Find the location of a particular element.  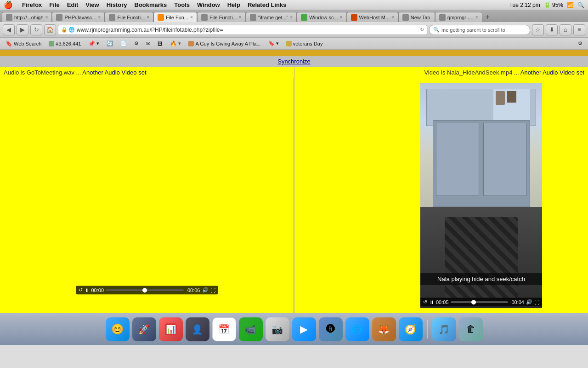

dock-launchpad: 🚀 is located at coordinates (144, 329).